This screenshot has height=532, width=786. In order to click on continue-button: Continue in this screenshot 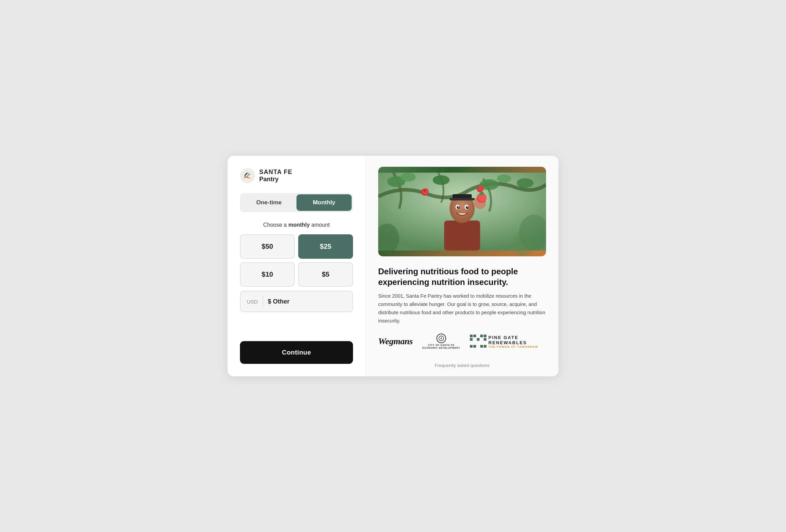, I will do `click(296, 352)`.